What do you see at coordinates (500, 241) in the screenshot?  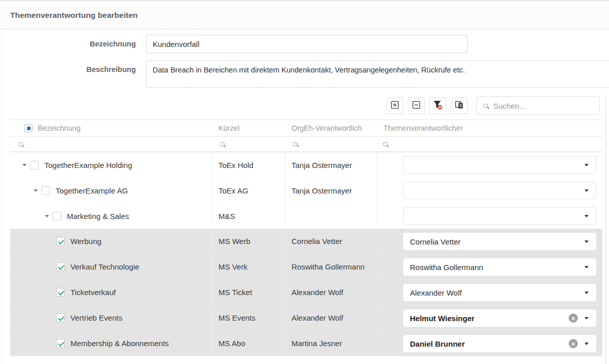 I see `responsible-dropdown: Cornelia Vetter` at bounding box center [500, 241].